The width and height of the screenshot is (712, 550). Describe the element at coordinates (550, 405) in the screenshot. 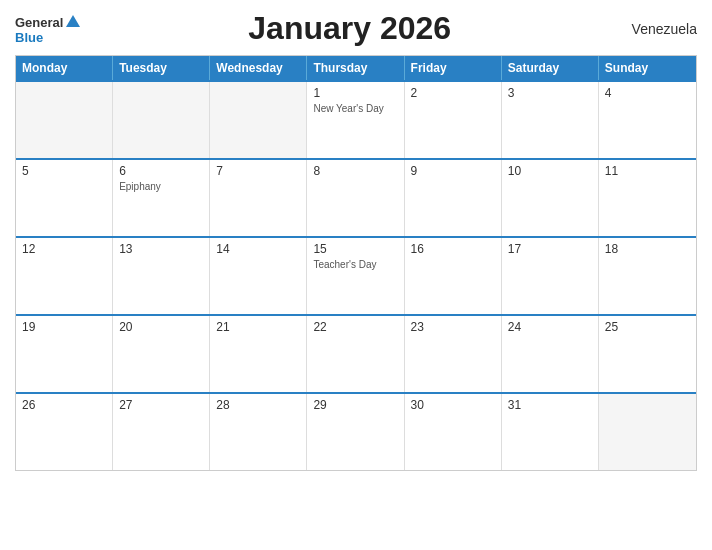

I see `day-number: 31` at that location.